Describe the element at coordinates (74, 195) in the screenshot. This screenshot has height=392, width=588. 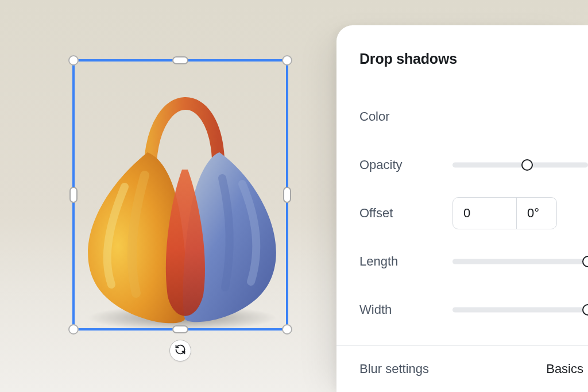
I see `resize-handle-left` at that location.